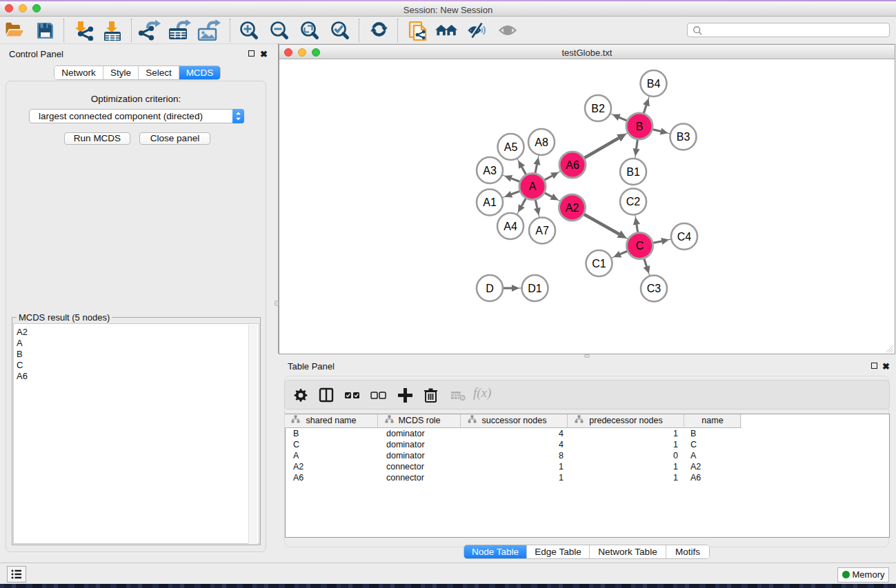 The width and height of the screenshot is (896, 588). What do you see at coordinates (599, 263) in the screenshot?
I see `svg-text: C1` at bounding box center [599, 263].